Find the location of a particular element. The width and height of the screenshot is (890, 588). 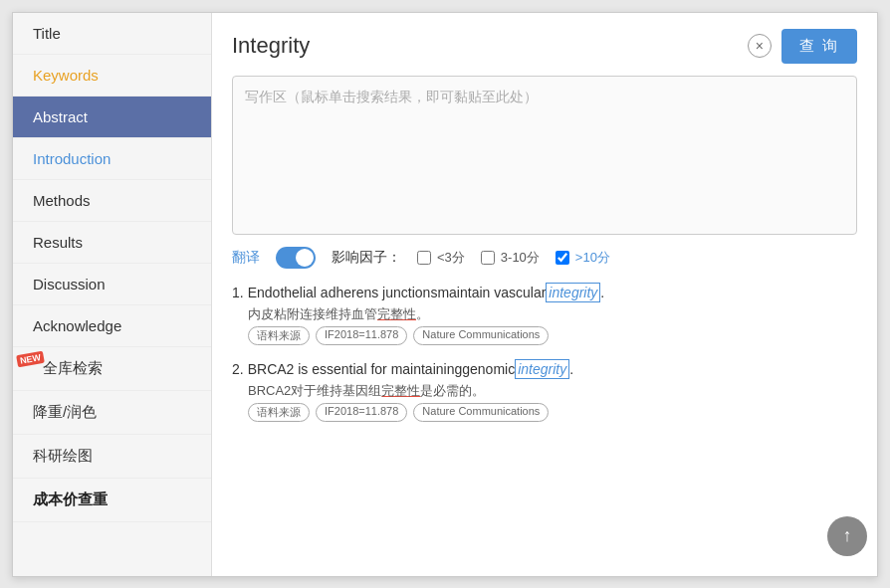

filter-lt3: <3分 is located at coordinates (441, 258).